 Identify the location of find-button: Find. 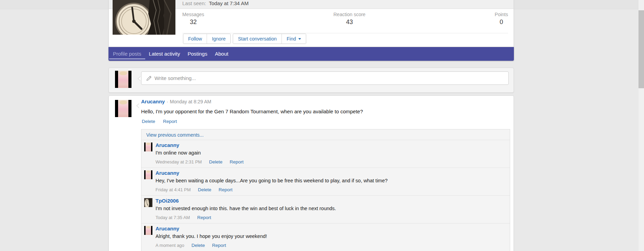
(294, 39).